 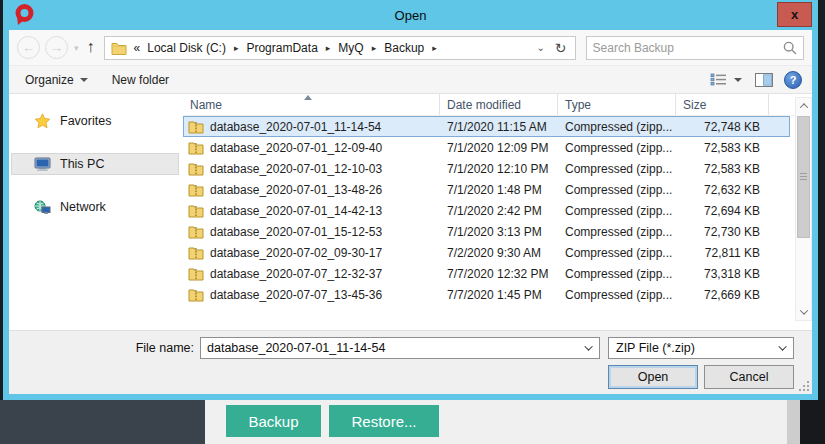 What do you see at coordinates (764, 80) in the screenshot?
I see `preview-pane-button` at bounding box center [764, 80].